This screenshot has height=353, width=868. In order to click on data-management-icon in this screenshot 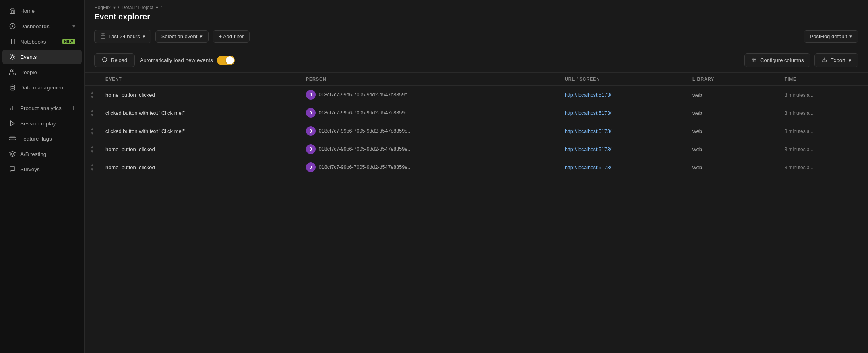, I will do `click(12, 87)`.